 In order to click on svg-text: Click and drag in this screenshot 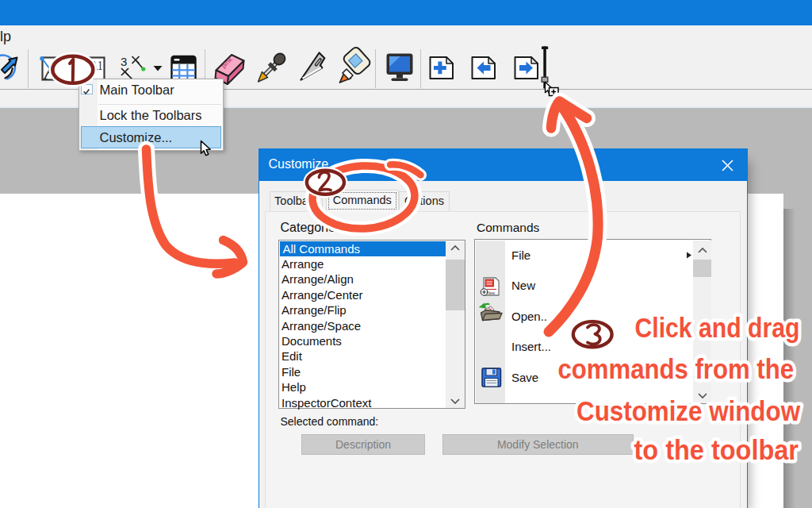, I will do `click(718, 328)`.